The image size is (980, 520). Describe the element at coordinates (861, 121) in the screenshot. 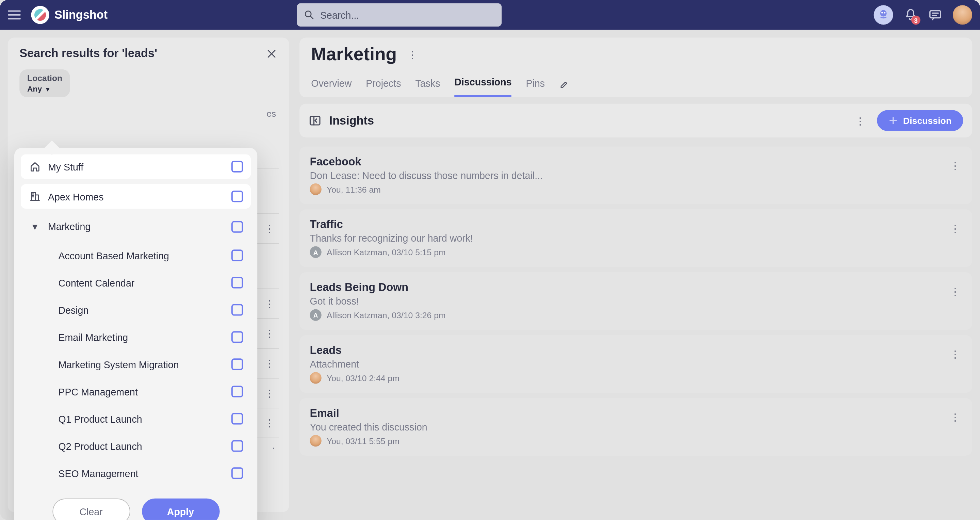

I see `insights-menu-icon: ⋮` at that location.